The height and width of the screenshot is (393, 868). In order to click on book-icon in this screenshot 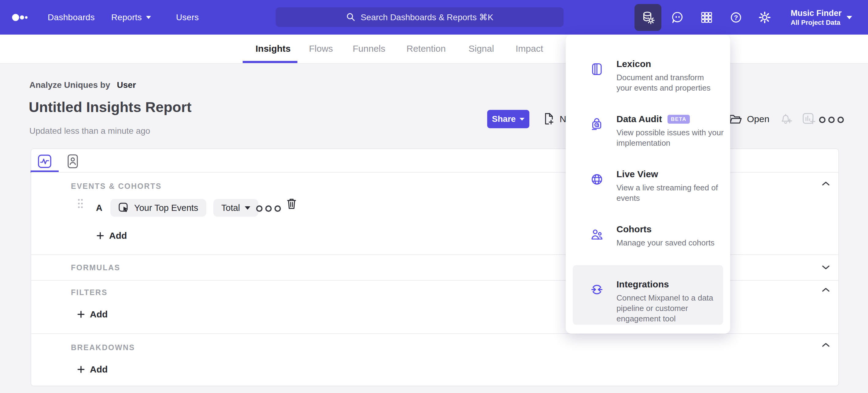, I will do `click(597, 69)`.